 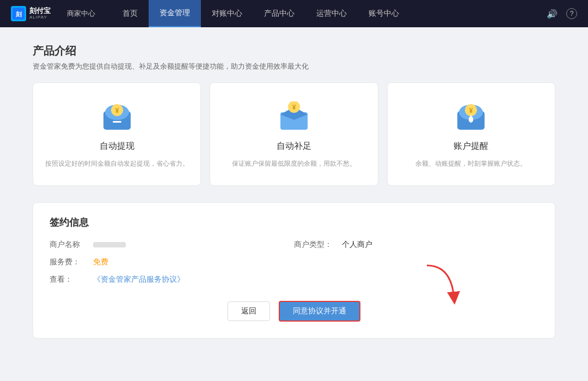 What do you see at coordinates (30, 14) in the screenshot?
I see `logo: 刻 刻付宝 ALIPAY` at bounding box center [30, 14].